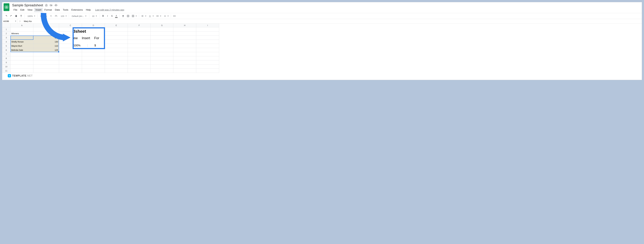 This screenshot has width=644, height=244. Describe the element at coordinates (162, 38) in the screenshot. I see `cell-G3` at that location.